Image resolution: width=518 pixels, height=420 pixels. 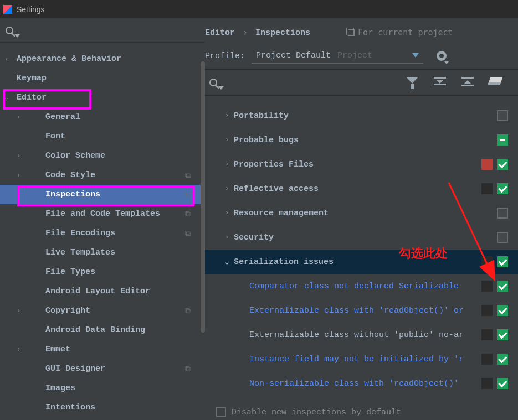 What do you see at coordinates (361, 164) in the screenshot?
I see `category-properties-files: ›Properties Files` at bounding box center [361, 164].